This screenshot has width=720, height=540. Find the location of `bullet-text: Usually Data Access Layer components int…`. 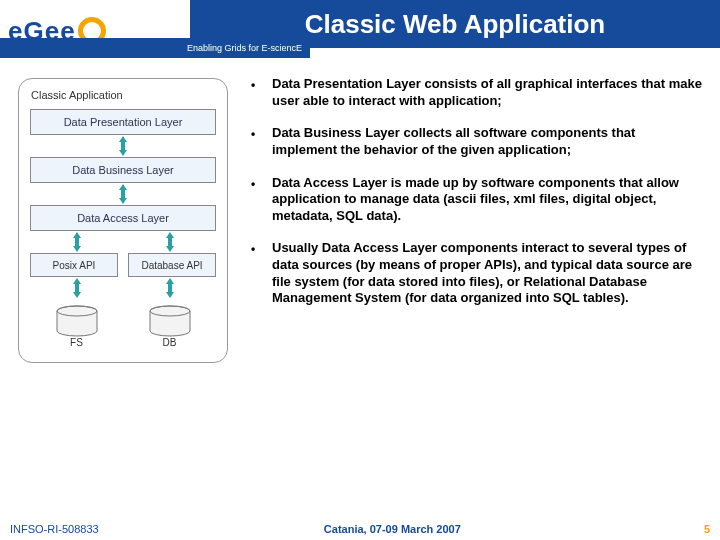

bullet-text: Usually Data Access Layer components int… is located at coordinates (487, 274).